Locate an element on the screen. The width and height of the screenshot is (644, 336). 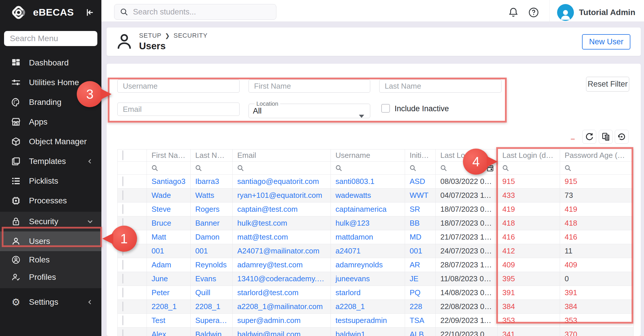
column-filter-username is located at coordinates (368, 168).